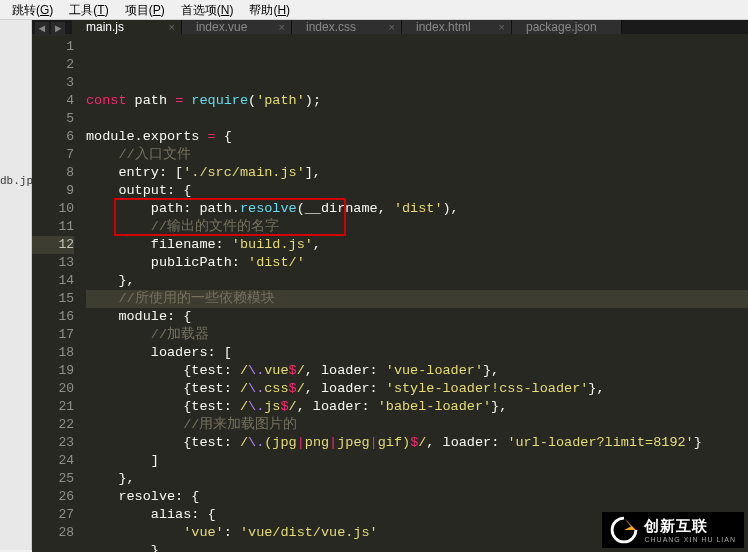 This screenshot has height=552, width=748. Describe the element at coordinates (53, 461) in the screenshot. I see `line-number: 24` at that location.